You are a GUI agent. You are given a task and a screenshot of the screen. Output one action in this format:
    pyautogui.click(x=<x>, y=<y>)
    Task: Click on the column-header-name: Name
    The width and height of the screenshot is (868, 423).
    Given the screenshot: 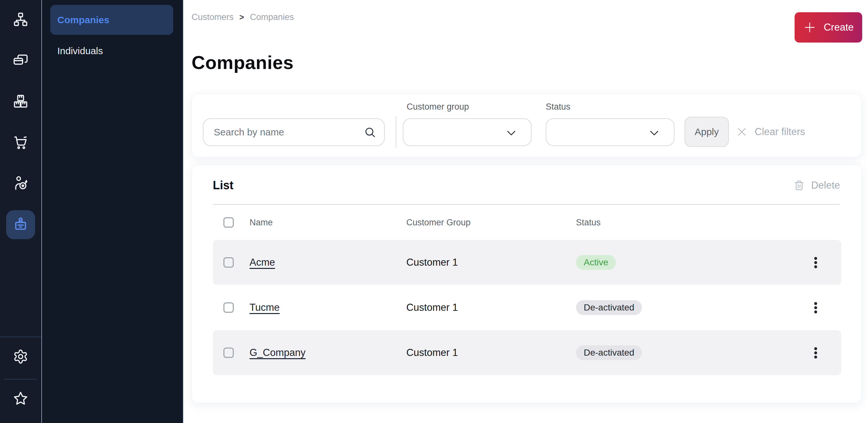 What is the action you would take?
    pyautogui.click(x=261, y=222)
    